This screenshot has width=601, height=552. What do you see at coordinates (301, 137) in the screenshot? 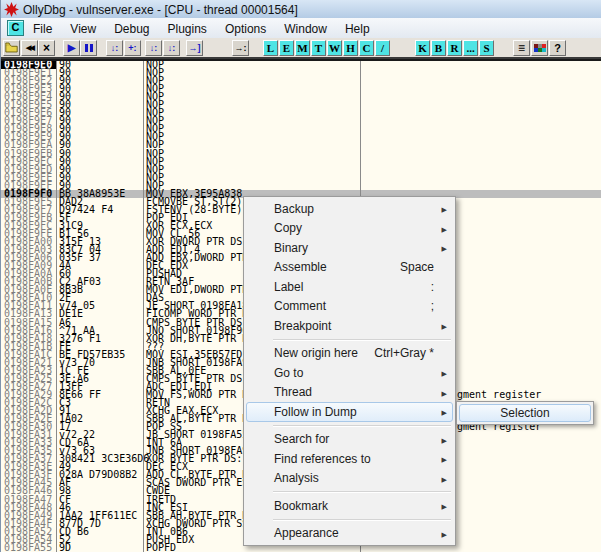
I see `disasm-row: 0198F9E990NOP` at bounding box center [301, 137].